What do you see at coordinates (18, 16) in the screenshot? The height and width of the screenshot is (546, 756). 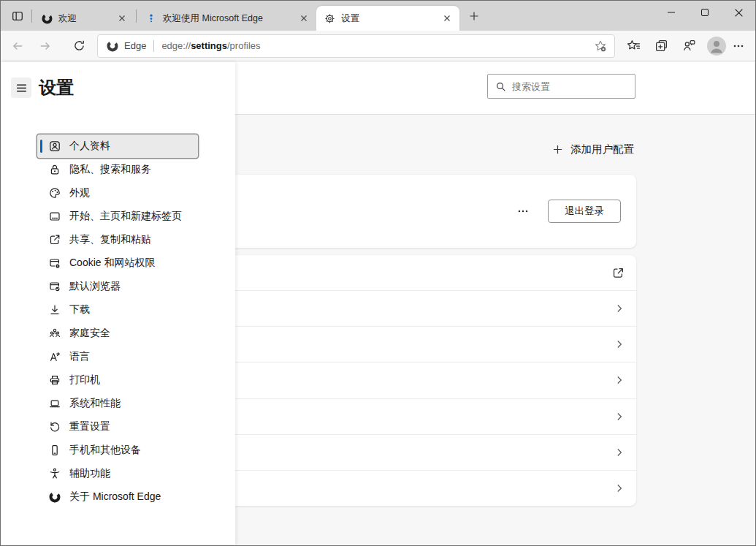 I see `tab-actions-menu-button` at bounding box center [18, 16].